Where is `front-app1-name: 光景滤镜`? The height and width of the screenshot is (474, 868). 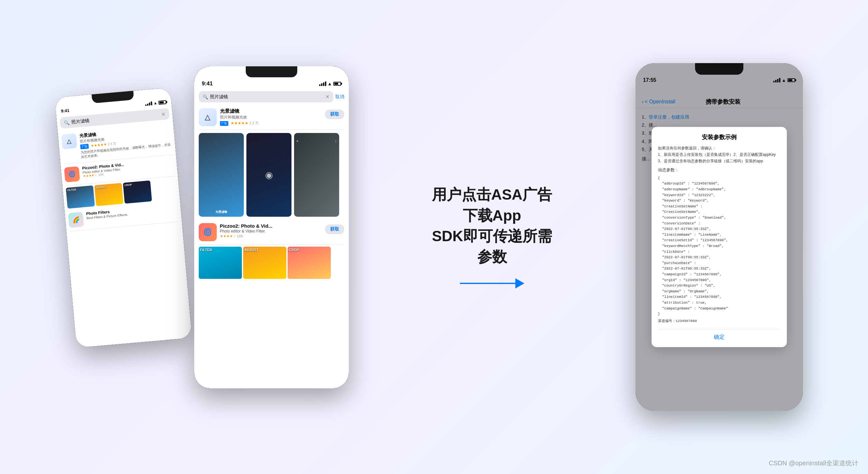 front-app1-name: 光景滤镜 is located at coordinates (271, 111).